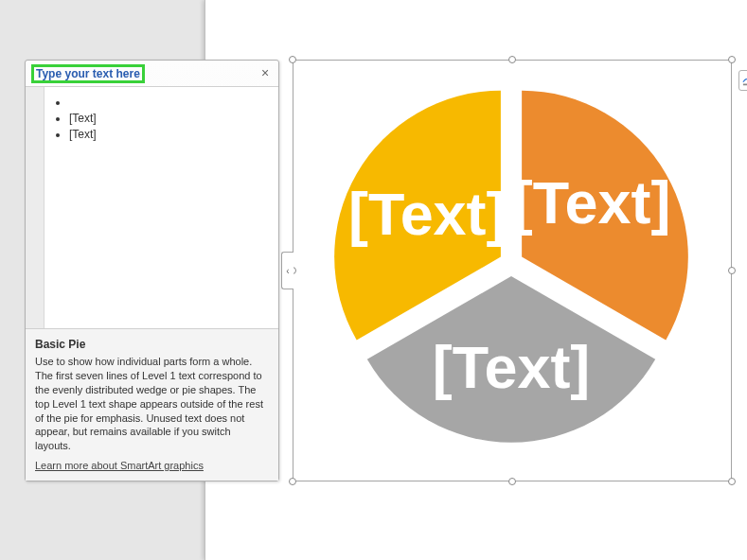 Image resolution: width=747 pixels, height=560 pixels. I want to click on highlight-box: Type your text here, so click(88, 74).